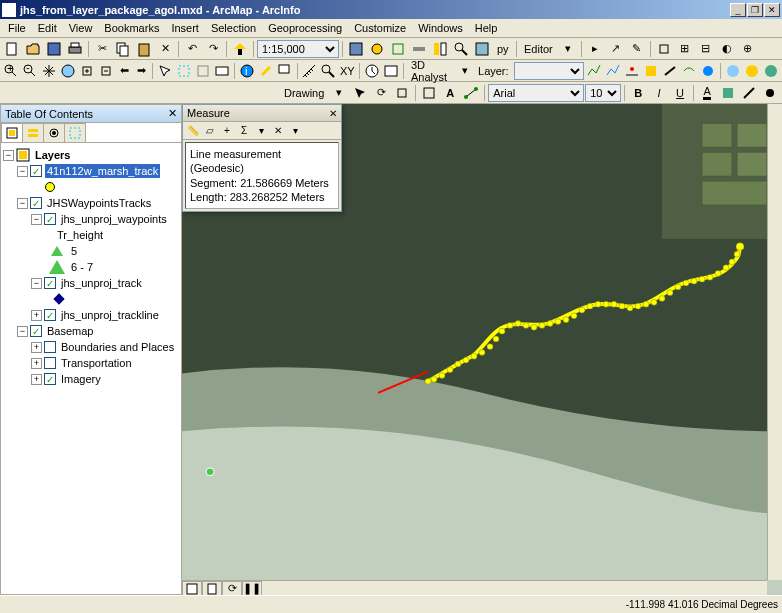 The width and height of the screenshot is (782, 613). Describe the element at coordinates (450, 93) in the screenshot. I see `draw-text-button: A` at that location.